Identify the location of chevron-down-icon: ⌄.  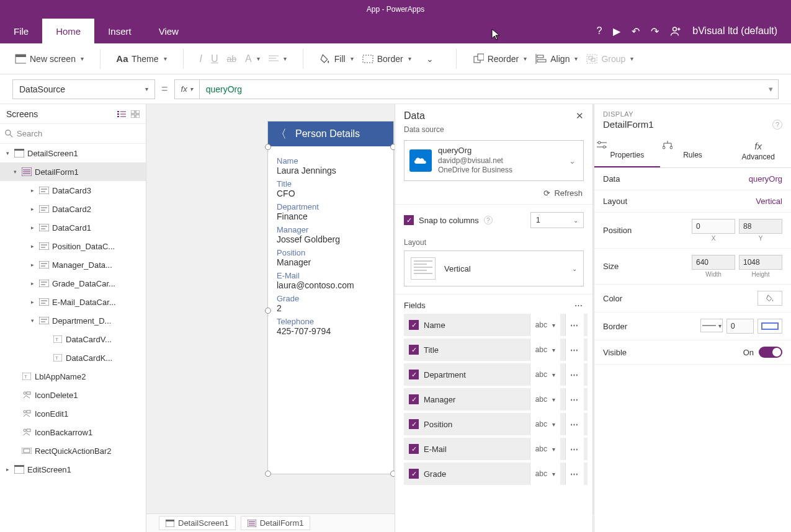
(573, 161).